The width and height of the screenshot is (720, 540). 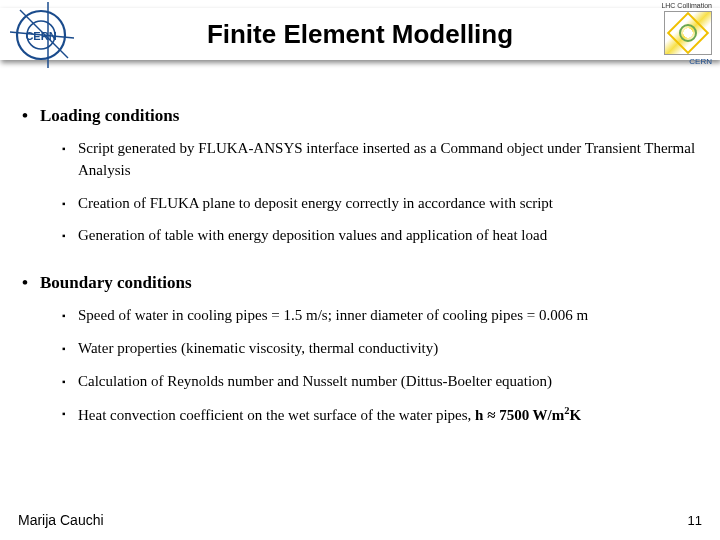 What do you see at coordinates (380, 204) in the screenshot?
I see `list-item: Creation of FLUKA plane to deposit energ…` at bounding box center [380, 204].